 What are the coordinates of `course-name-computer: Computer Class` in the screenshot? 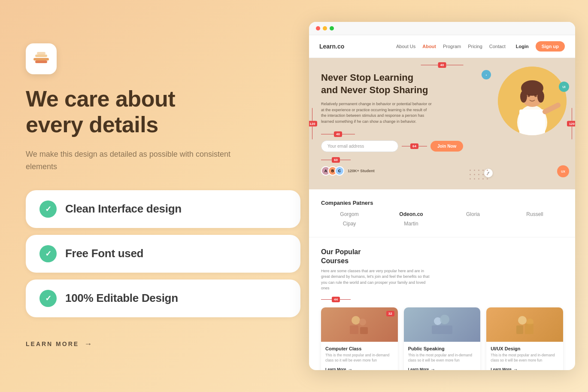 It's located at (360, 349).